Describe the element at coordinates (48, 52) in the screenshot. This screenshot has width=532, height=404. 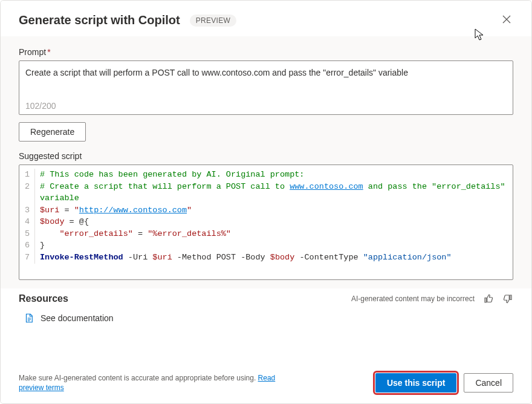
I see `required-indicator: *` at that location.